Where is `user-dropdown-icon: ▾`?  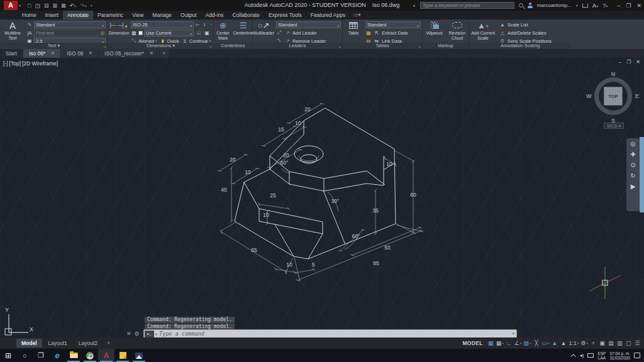 user-dropdown-icon: ▾ is located at coordinates (577, 5).